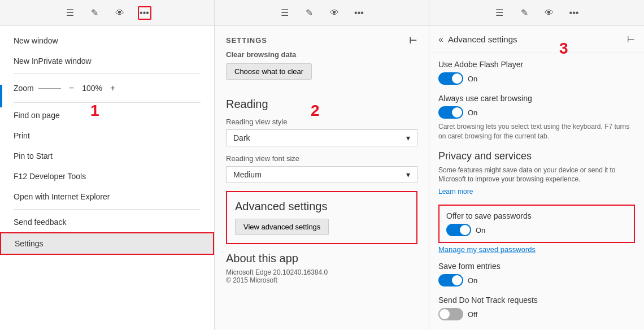 This screenshot has height=330, width=644. What do you see at coordinates (457, 112) in the screenshot?
I see `caret-toggle-knob` at bounding box center [457, 112].